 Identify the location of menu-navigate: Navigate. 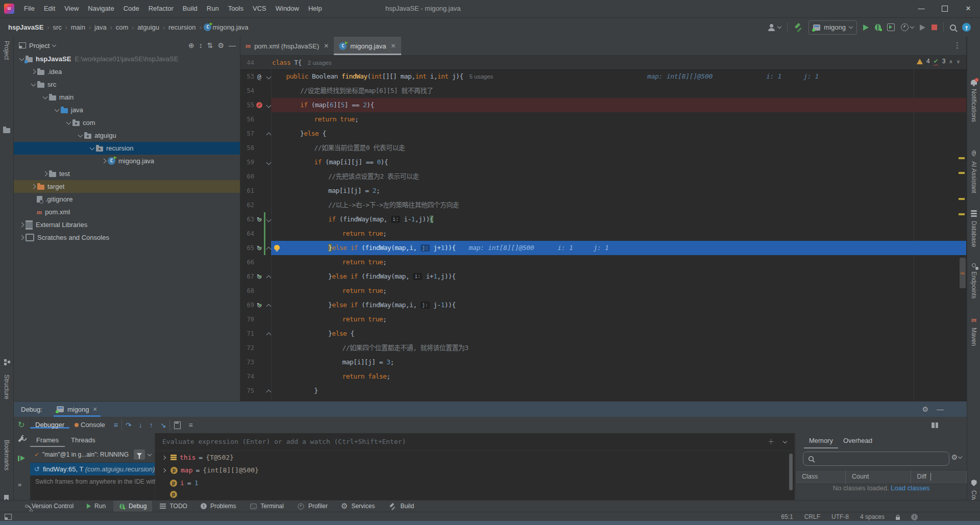
(101, 9).